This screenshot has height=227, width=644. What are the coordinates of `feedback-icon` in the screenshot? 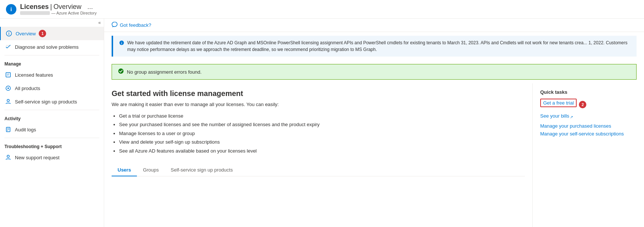 It's located at (115, 25).